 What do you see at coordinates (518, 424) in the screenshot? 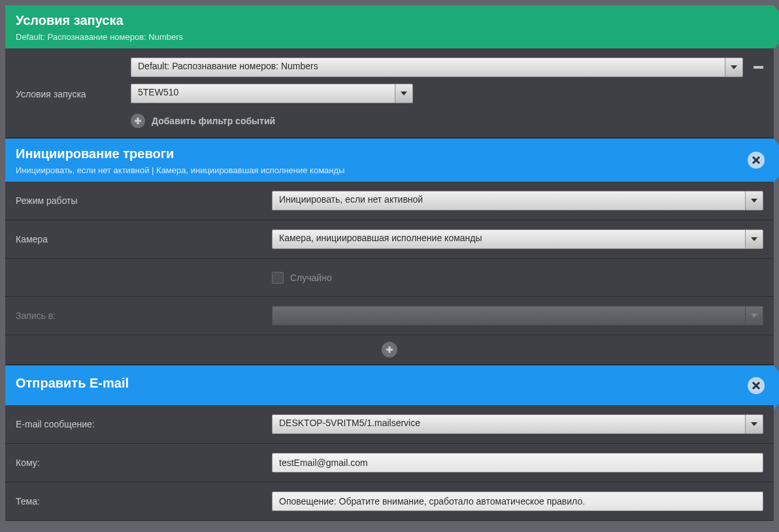
I see `email-service-select: DESKTOP-5VRITM5/1.mailservice` at bounding box center [518, 424].